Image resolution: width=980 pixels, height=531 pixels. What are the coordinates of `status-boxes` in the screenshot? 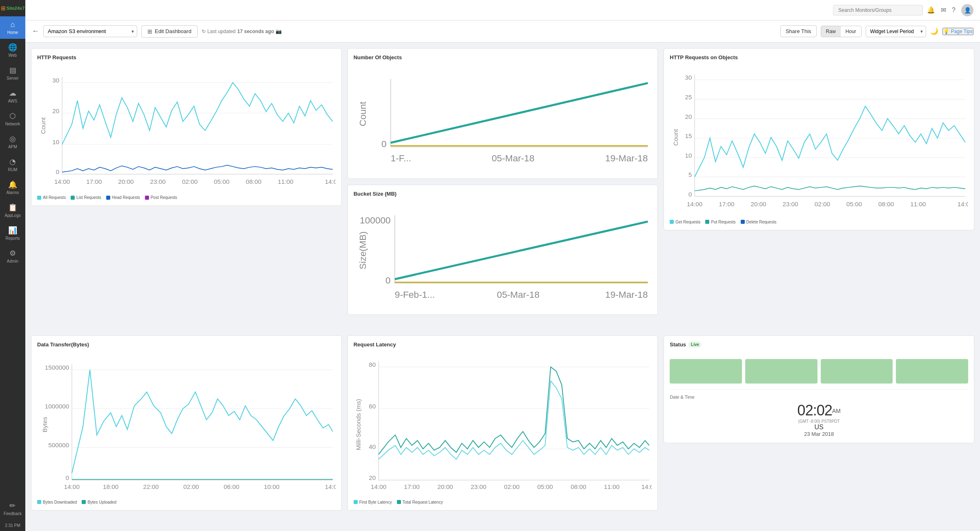 It's located at (819, 371).